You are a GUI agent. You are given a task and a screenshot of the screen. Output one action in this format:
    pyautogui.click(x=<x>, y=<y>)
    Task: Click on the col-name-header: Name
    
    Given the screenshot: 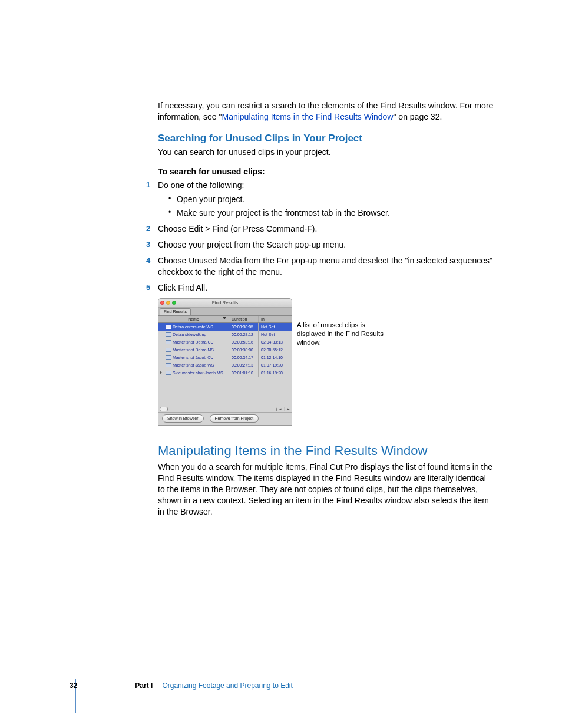 What is the action you would take?
    pyautogui.click(x=194, y=319)
    